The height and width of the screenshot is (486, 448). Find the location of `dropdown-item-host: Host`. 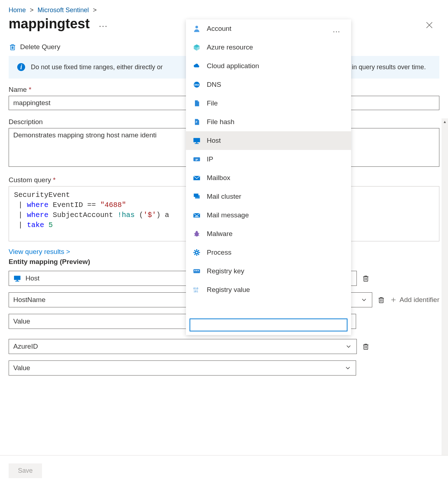

dropdown-item-host: Host is located at coordinates (269, 141).